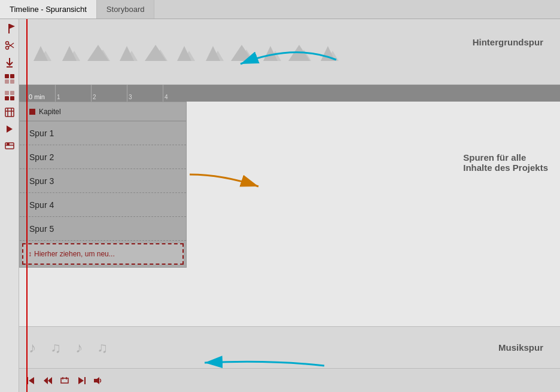 This screenshot has width=560, height=392. I want to click on tab-timeline-label: Timeline - Spuransicht, so click(48, 10).